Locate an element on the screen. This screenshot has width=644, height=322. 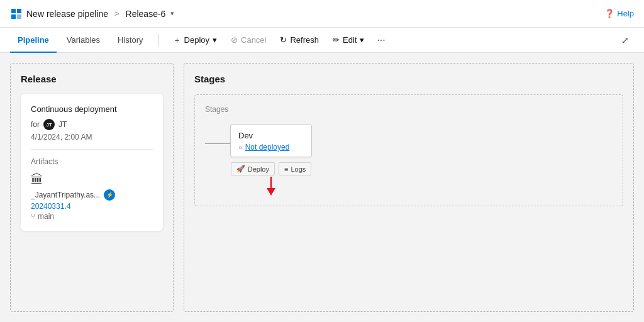
deploy-button: ＋ Deploy ▾ is located at coordinates (195, 40).